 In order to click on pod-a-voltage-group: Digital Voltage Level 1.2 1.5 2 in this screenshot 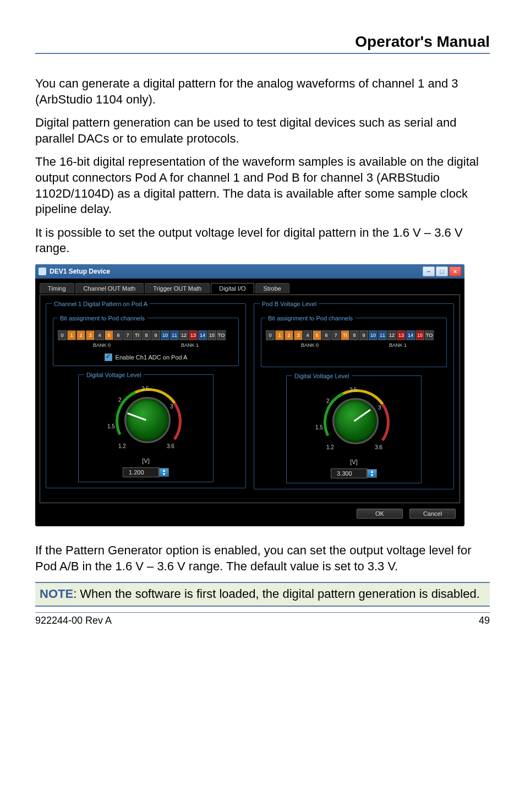, I will do `click(146, 427)`.